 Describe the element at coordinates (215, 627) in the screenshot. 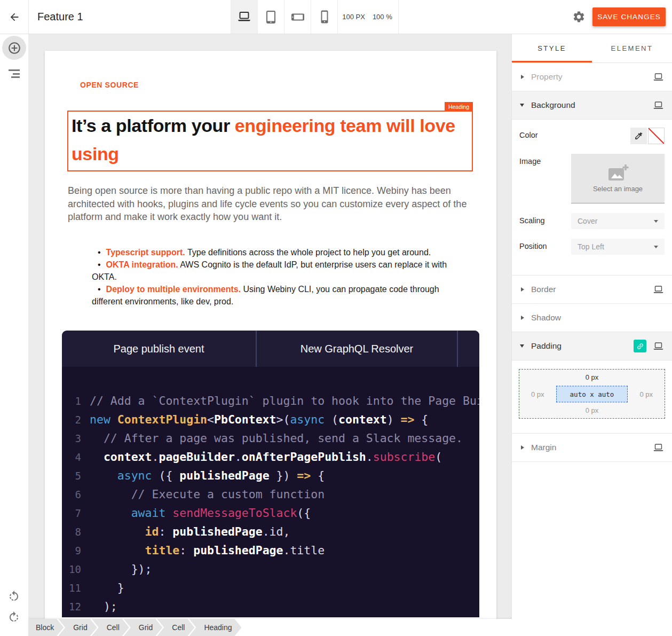

I see `breadcrumb-item: Heading` at that location.